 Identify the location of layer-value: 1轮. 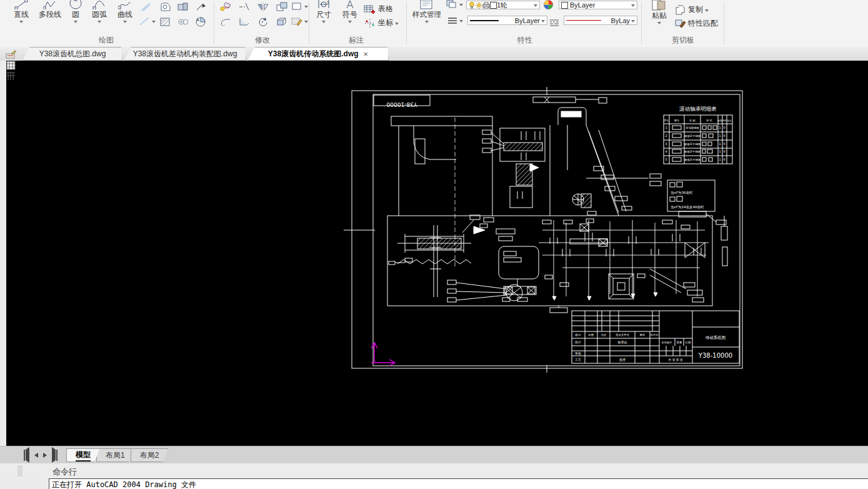
(515, 5).